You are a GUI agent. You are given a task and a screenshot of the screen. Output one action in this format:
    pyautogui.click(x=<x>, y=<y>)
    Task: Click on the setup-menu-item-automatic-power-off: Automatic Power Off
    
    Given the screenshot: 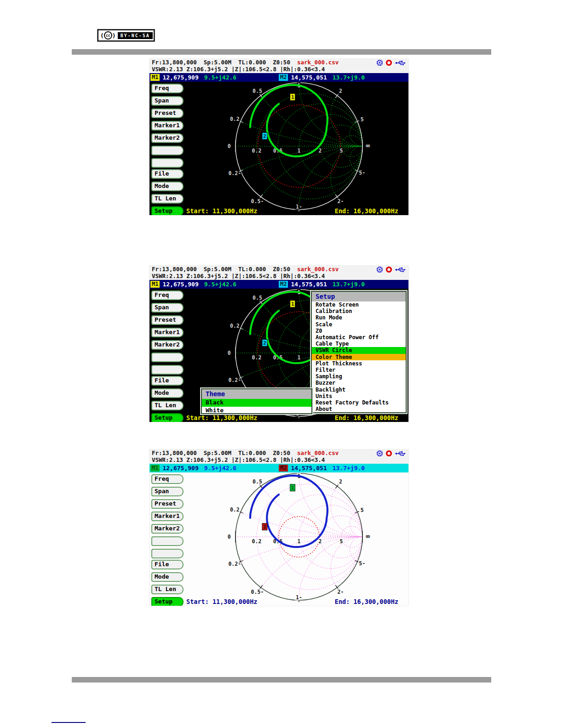 What is the action you would take?
    pyautogui.click(x=359, y=337)
    